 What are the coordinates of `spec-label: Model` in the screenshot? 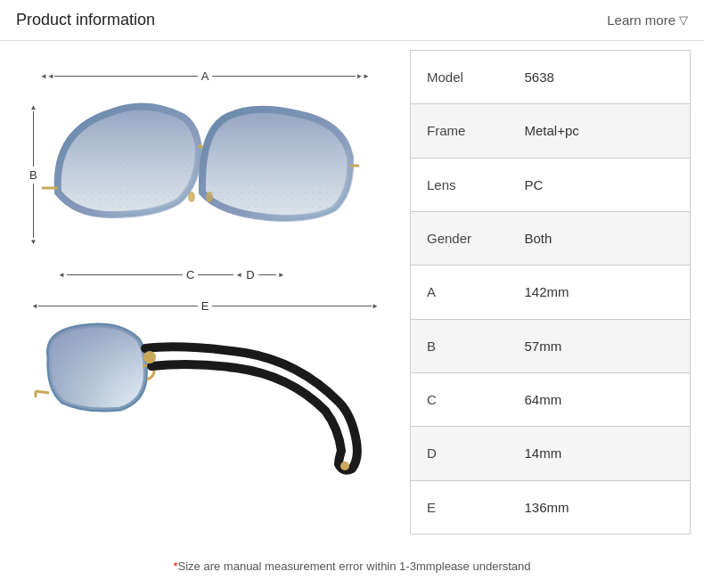 It's located at (460, 78).